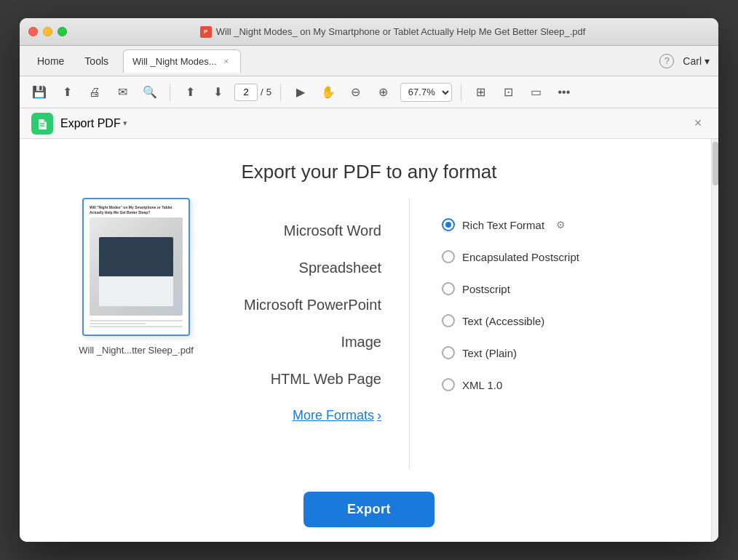 Image resolution: width=738 pixels, height=560 pixels. Describe the element at coordinates (39, 92) in the screenshot. I see `save-button: 💾` at that location.